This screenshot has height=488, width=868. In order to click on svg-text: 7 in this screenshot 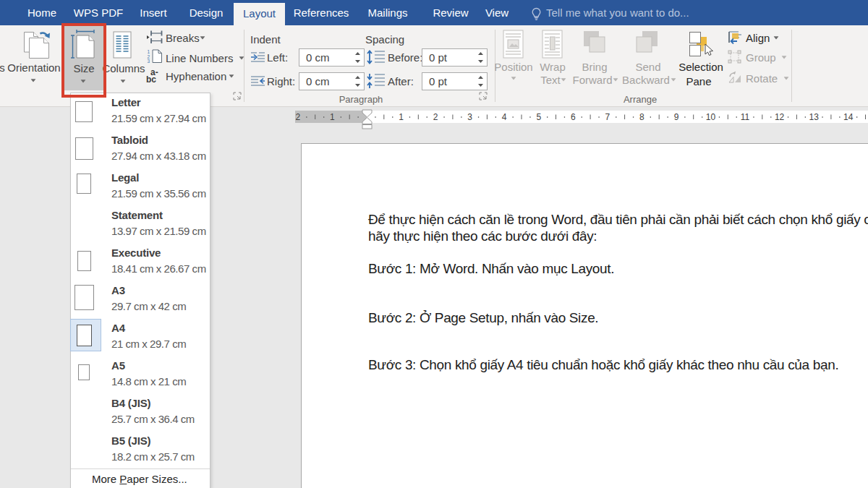, I will do `click(608, 117)`.